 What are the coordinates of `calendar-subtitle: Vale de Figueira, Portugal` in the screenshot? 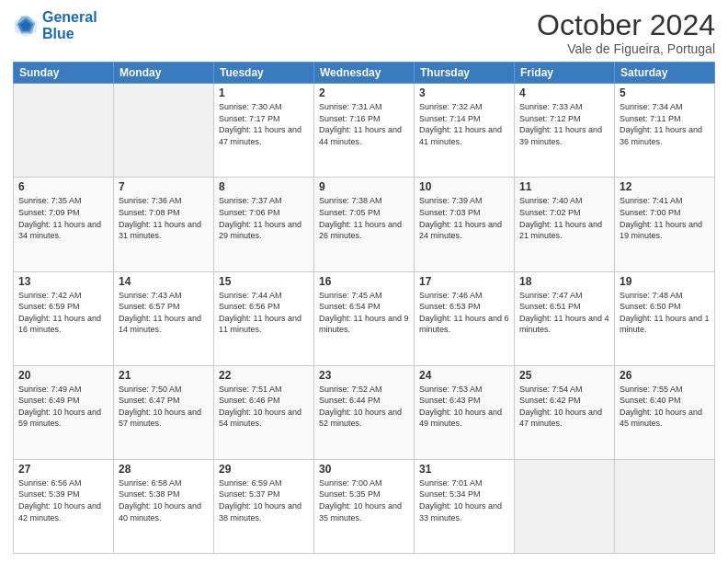 It's located at (626, 49).